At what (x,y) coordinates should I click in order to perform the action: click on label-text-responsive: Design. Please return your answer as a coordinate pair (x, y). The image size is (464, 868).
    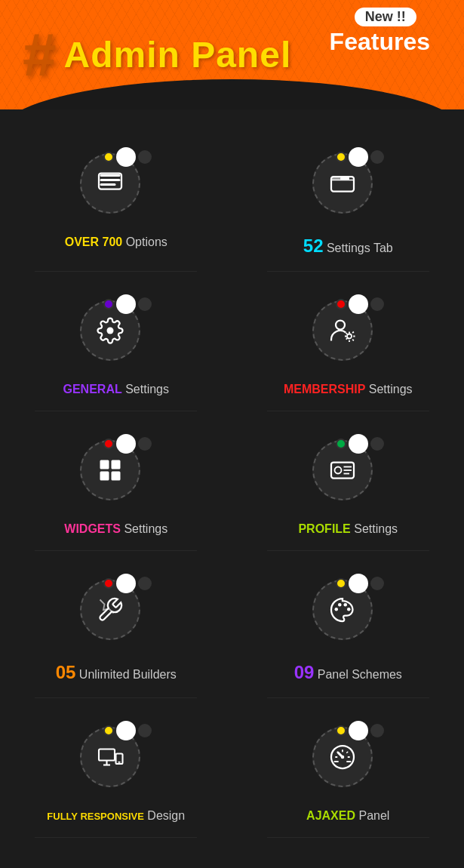
    Looking at the image, I should click on (166, 815).